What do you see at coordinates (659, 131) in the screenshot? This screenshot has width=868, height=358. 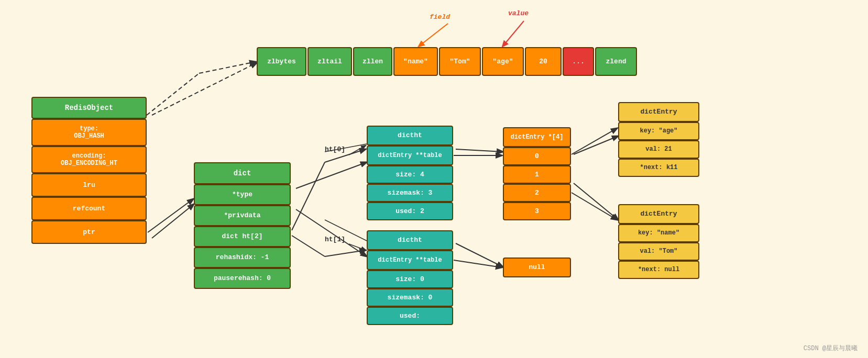 I see `dictentry1-key: key: "age"` at bounding box center [659, 131].